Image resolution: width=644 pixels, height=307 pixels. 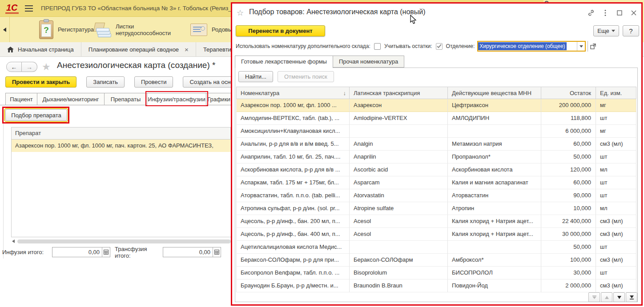 What do you see at coordinates (398, 209) in the screenshot?
I see `cell-latin: Atropine sulfate` at bounding box center [398, 209].